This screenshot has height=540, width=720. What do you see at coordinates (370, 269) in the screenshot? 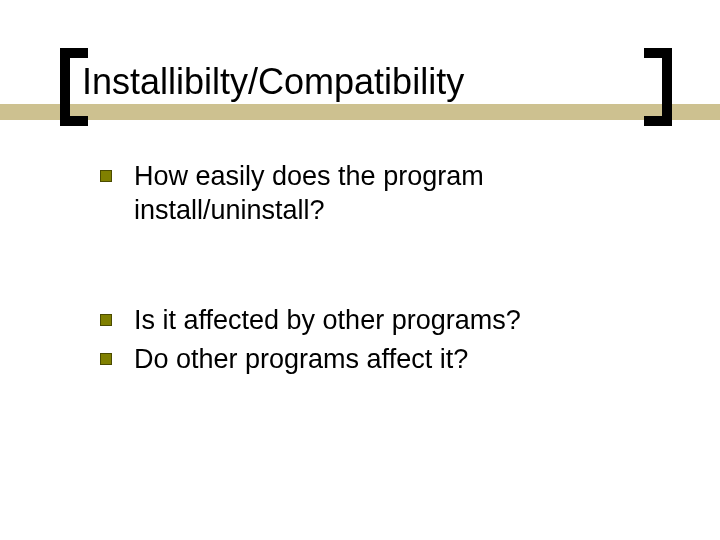
I see `bullet-spacer` at bounding box center [370, 269].